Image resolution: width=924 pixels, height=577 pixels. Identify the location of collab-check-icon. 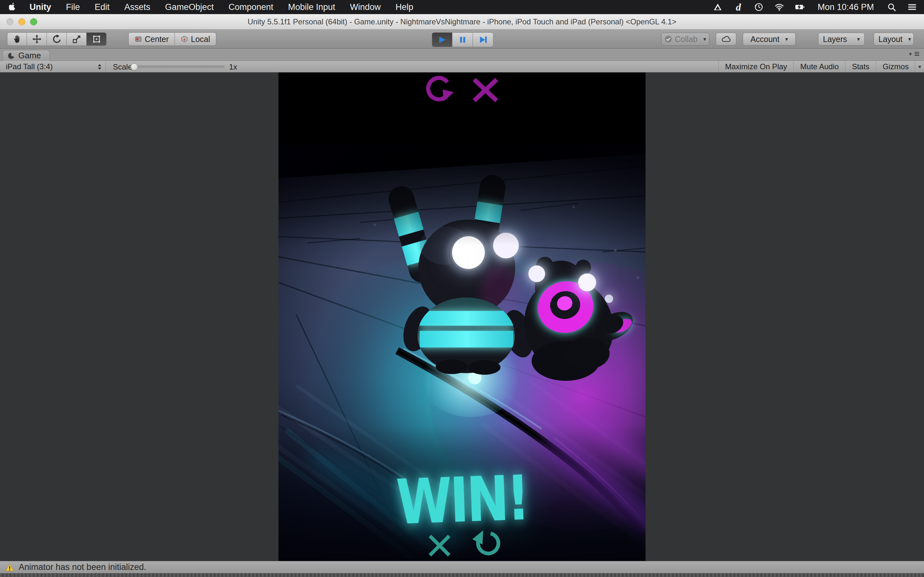
(668, 39).